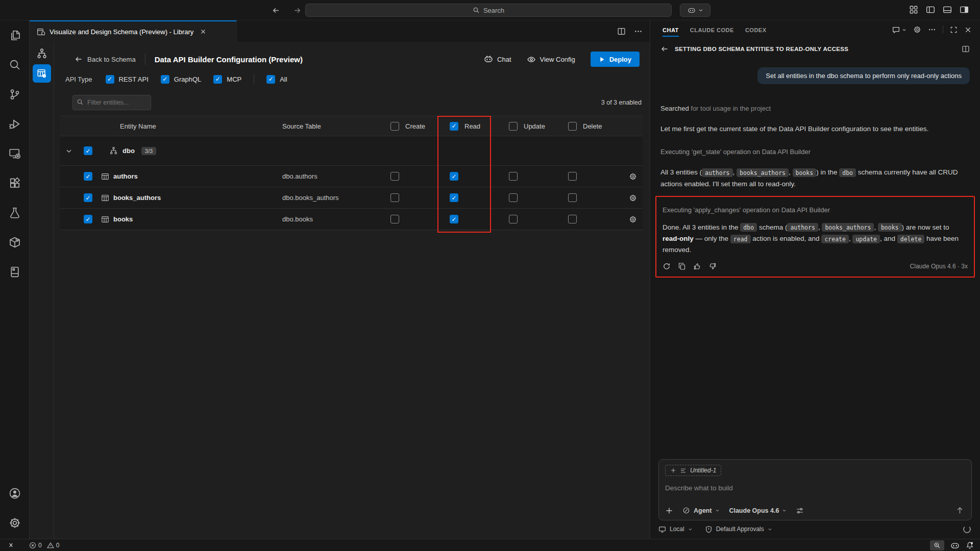 The height and width of the screenshot is (551, 980). Describe the element at coordinates (964, 10) in the screenshot. I see `toggle-secondary-sidebar-icon` at that location.